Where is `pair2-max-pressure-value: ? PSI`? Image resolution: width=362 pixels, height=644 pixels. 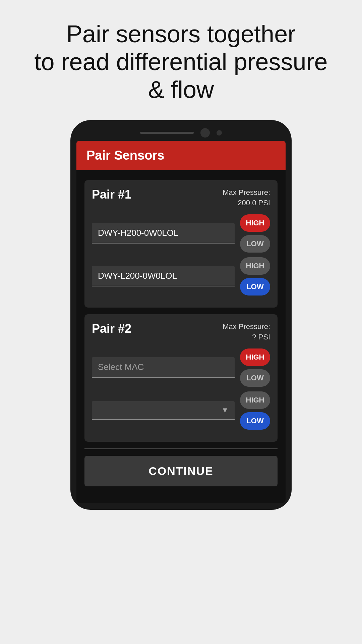
pair2-max-pressure-value: ? PSI is located at coordinates (246, 337).